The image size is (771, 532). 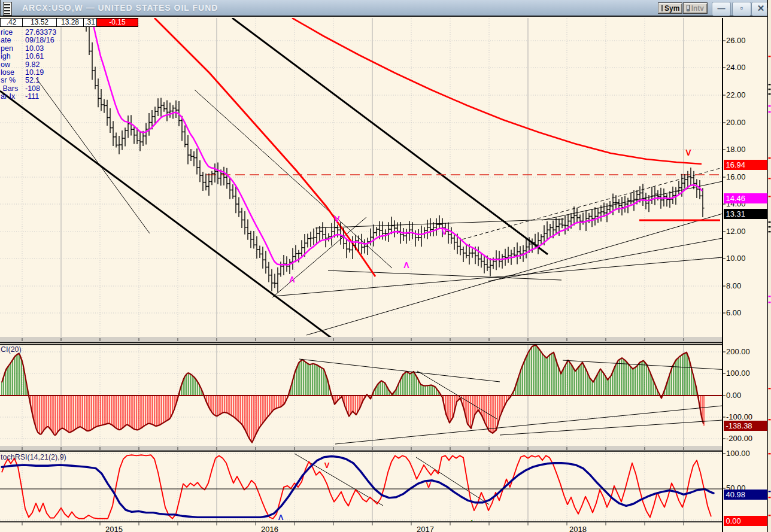 What do you see at coordinates (739, 438) in the screenshot?
I see `y-axis-label: -200.00` at bounding box center [739, 438].